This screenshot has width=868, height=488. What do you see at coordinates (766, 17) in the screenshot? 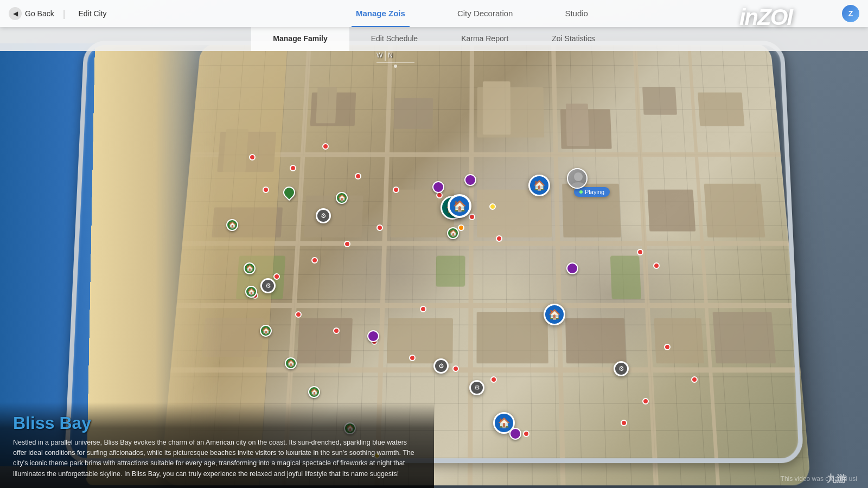
I see `brand-logo: inZOI` at bounding box center [766, 17].